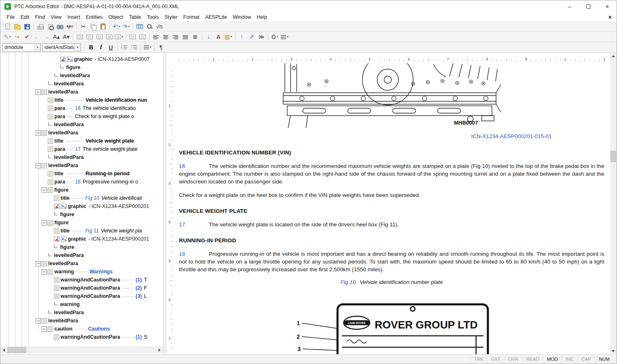  Describe the element at coordinates (159, 27) in the screenshot. I see `equation-editor-button: √n` at that location.